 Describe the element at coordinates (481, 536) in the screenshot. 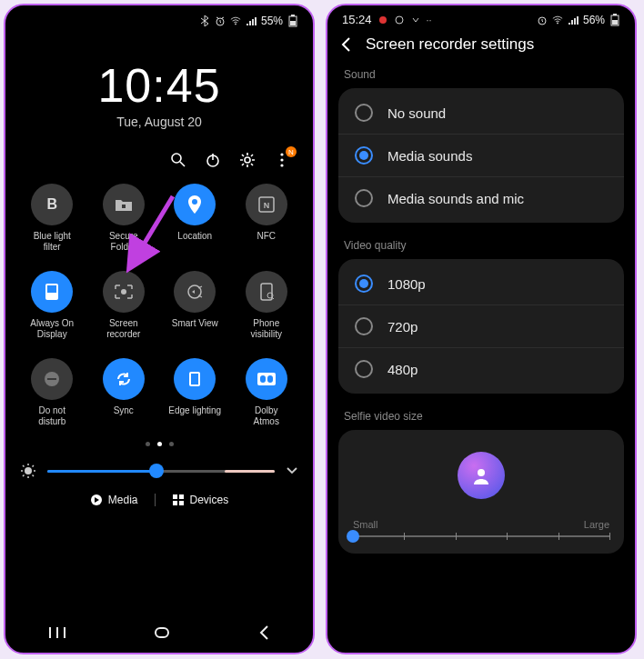

I see `selfie-size-slider` at that location.